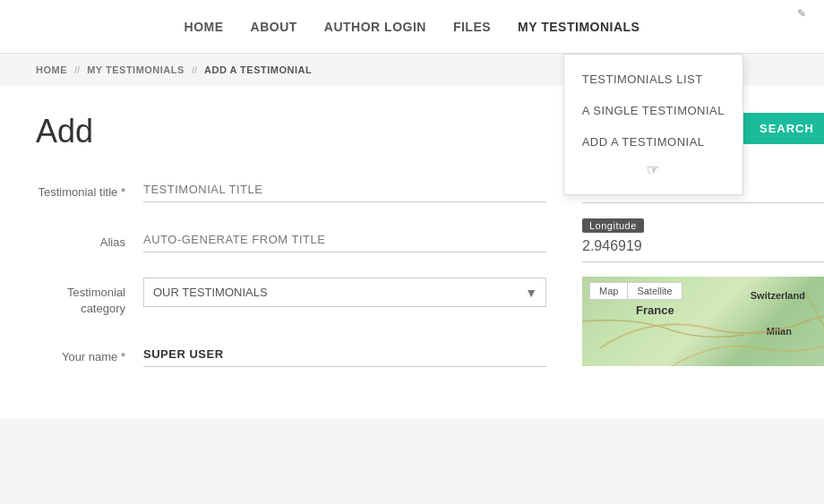 The width and height of the screenshot is (824, 504). What do you see at coordinates (291, 240) in the screenshot?
I see `form-row-alias: Alias` at bounding box center [291, 240].